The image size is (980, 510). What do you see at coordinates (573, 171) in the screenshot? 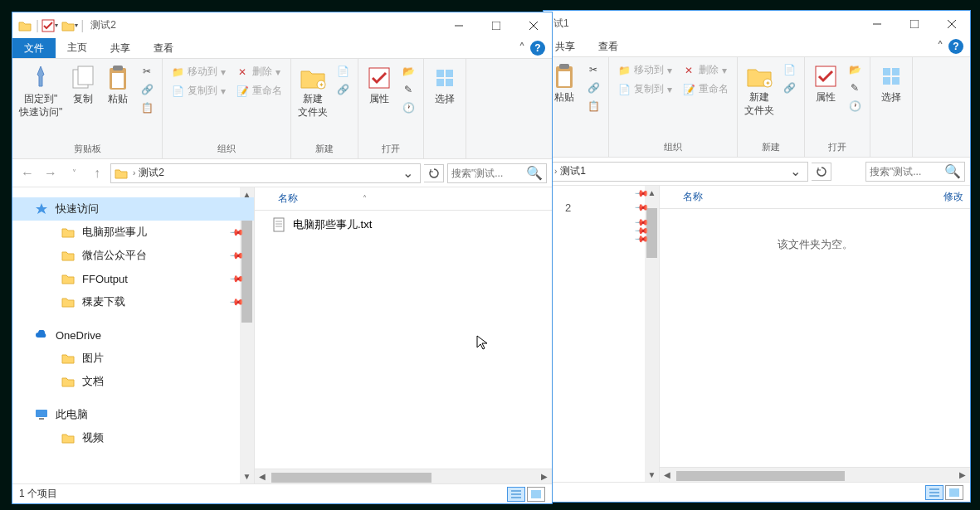
I see `breadcrumb-segment: 测试1` at bounding box center [573, 171].